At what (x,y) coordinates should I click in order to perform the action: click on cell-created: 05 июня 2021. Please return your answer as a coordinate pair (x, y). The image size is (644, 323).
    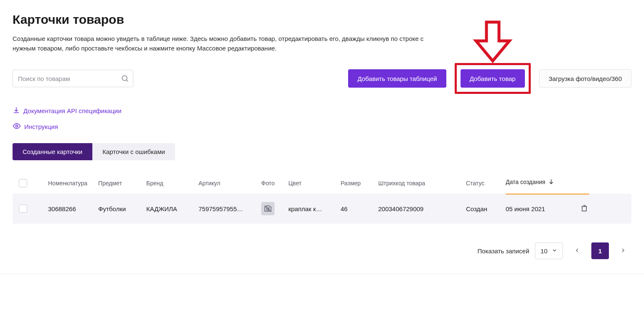
    Looking at the image, I should click on (541, 209).